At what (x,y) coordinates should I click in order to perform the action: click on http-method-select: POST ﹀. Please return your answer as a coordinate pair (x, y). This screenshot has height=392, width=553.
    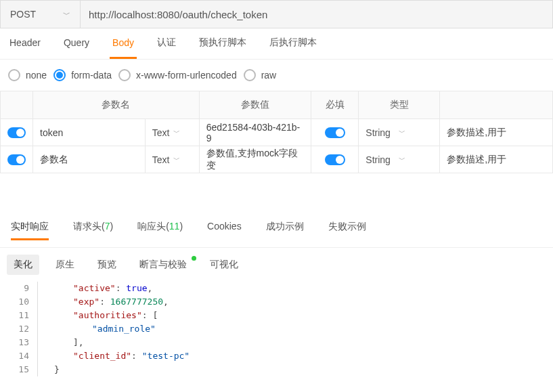
    Looking at the image, I should click on (41, 14).